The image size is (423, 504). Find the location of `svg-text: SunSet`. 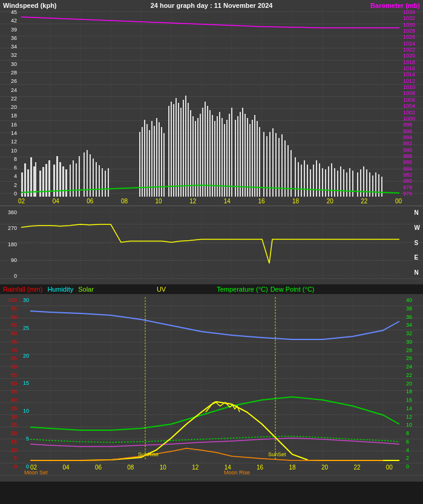

svg-text: SunSet is located at coordinates (277, 454).